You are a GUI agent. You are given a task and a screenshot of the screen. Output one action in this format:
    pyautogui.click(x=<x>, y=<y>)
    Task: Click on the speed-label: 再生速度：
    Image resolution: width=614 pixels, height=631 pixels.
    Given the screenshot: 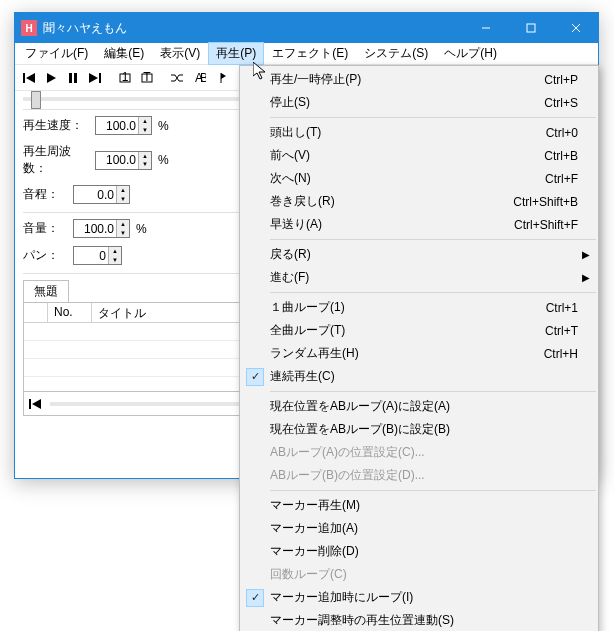 What is the action you would take?
    pyautogui.click(x=56, y=126)
    